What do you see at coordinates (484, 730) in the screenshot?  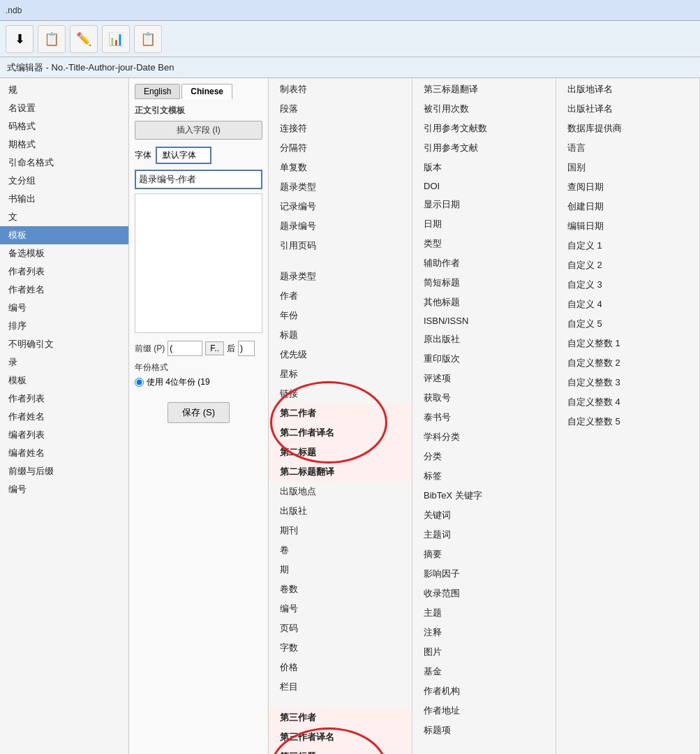 I see `list-item: 标题项` at bounding box center [484, 730].